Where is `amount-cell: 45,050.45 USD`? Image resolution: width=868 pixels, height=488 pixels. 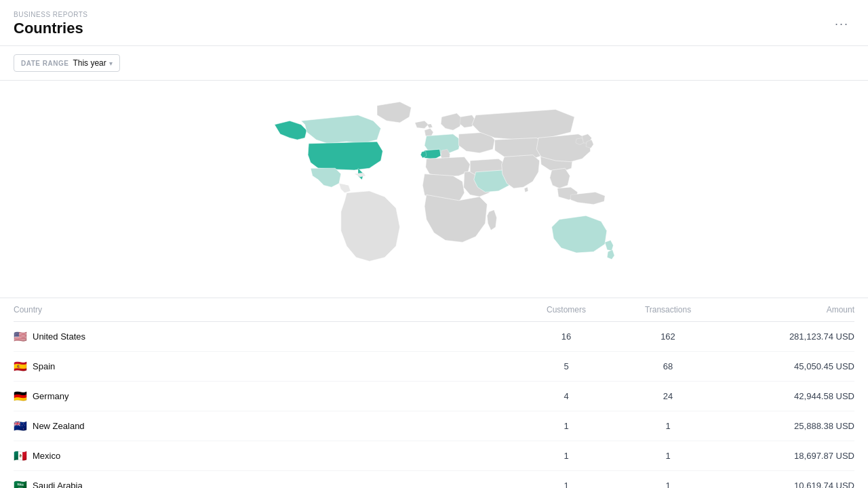 amount-cell: 45,050.45 USD is located at coordinates (787, 366).